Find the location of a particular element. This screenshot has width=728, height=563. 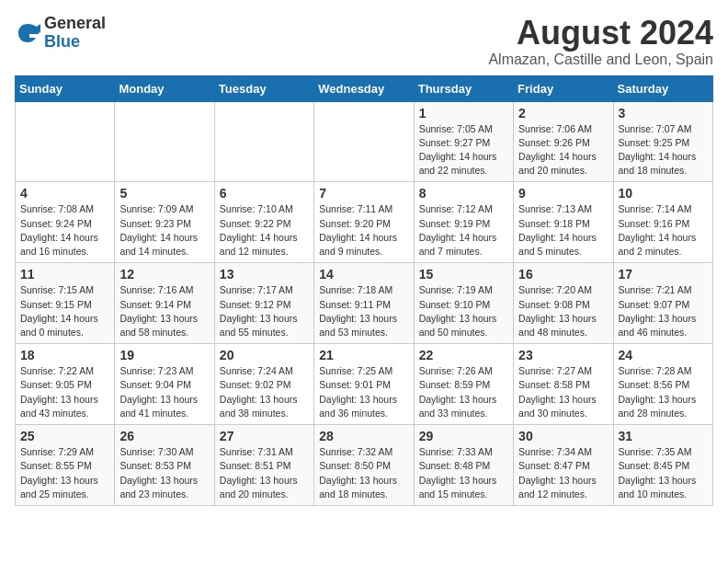

day-number: 20 is located at coordinates (265, 355).